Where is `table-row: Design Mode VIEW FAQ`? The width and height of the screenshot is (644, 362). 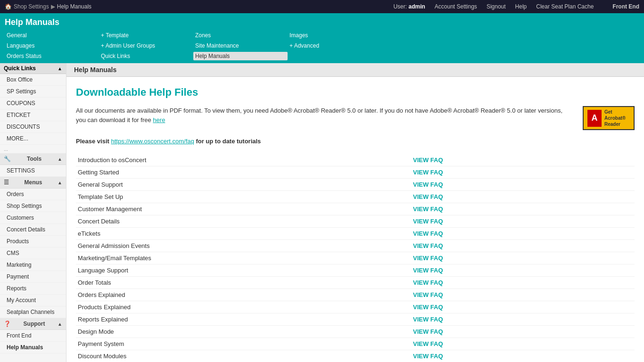
table-row: Design Mode VIEW FAQ is located at coordinates (355, 332).